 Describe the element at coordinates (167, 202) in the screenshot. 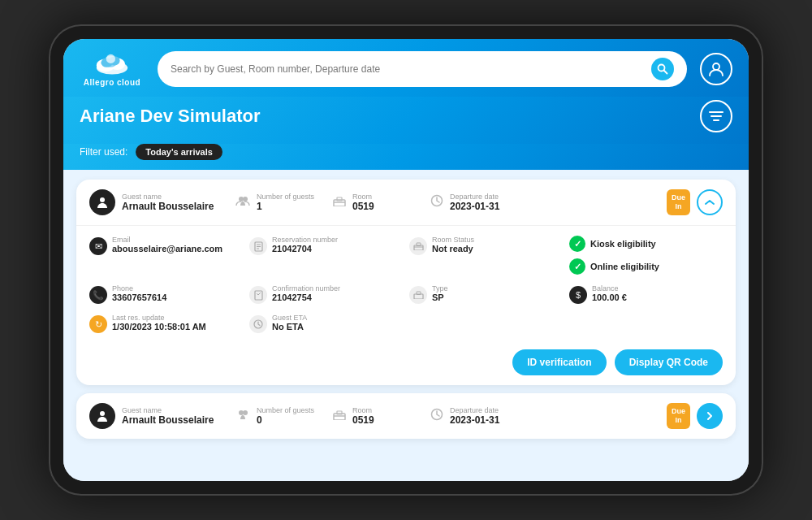

I see `guest-name-block-1: Guest name Arnault Bousselaire` at that location.